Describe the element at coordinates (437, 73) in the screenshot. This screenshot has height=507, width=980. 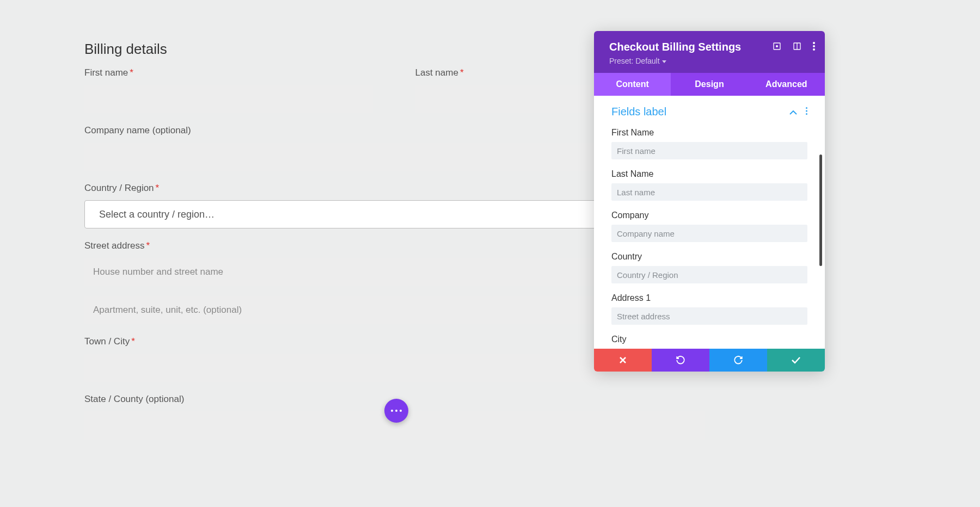
I see `last-name-label-text: Last name` at that location.